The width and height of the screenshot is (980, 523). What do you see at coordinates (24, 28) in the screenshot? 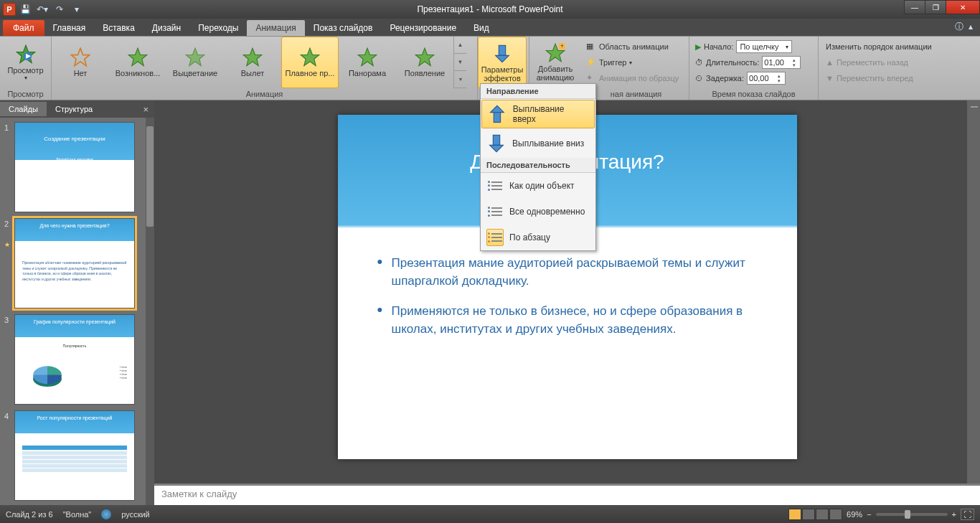
I see `file-tab: Файл` at bounding box center [24, 28].